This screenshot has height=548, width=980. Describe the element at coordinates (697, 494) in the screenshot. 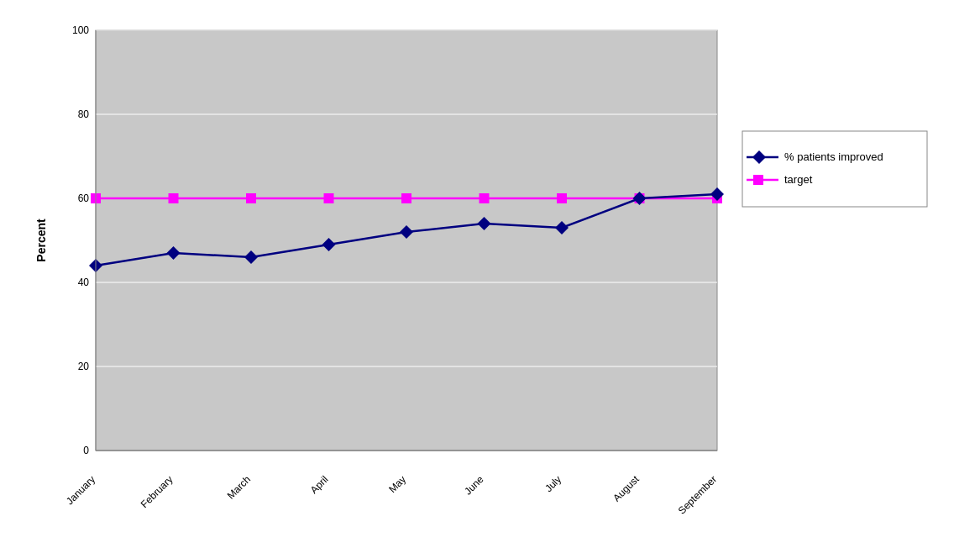

I see `x-label-sep: September` at that location.